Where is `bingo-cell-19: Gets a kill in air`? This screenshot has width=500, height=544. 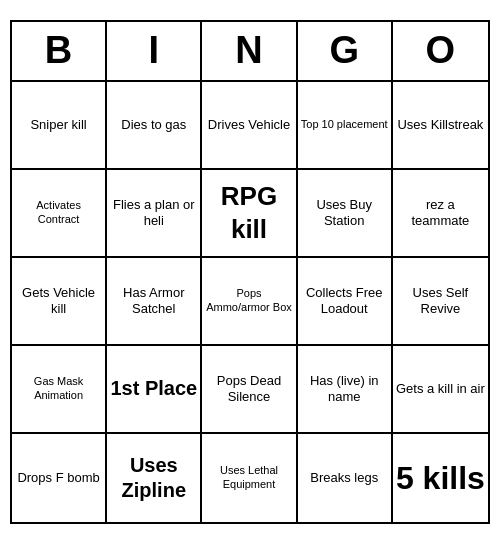
bingo-cell-19: Gets a kill in air is located at coordinates (440, 390).